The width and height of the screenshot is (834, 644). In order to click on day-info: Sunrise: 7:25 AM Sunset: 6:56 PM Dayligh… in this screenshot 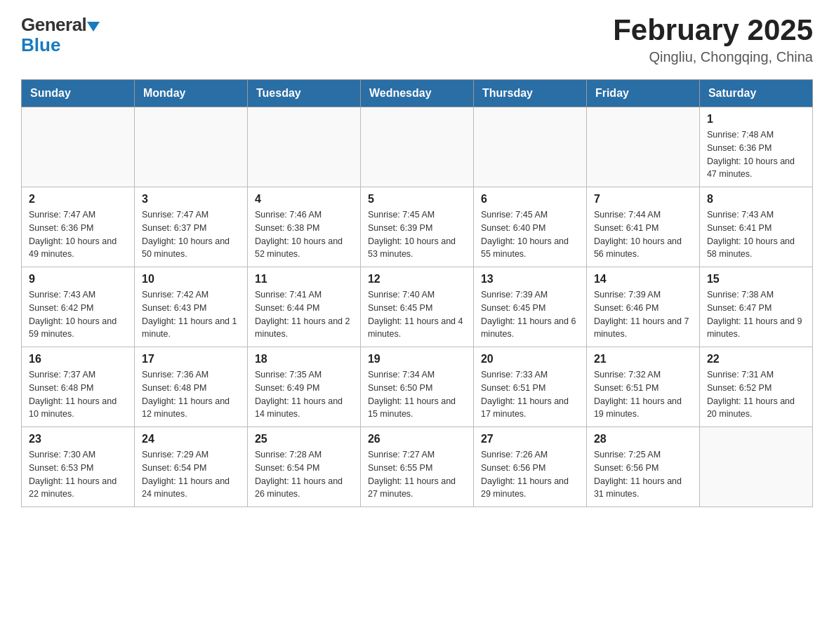, I will do `click(643, 474)`.